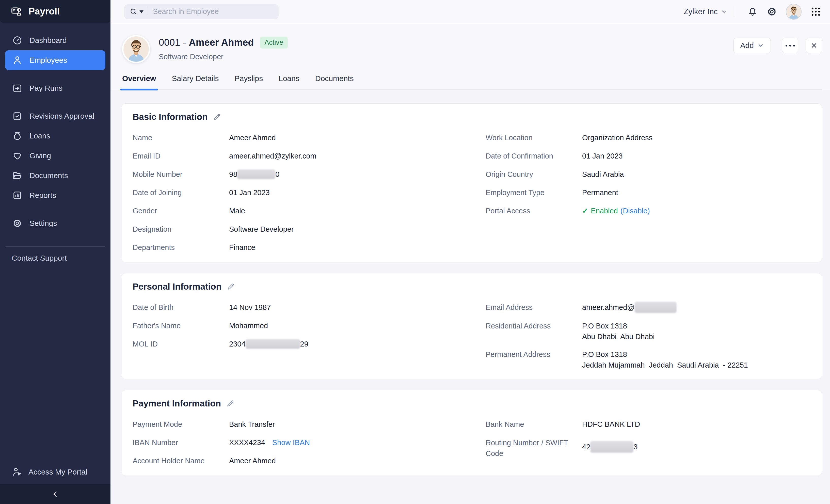 The image size is (830, 504). What do you see at coordinates (604, 211) in the screenshot?
I see `portal-status: Enabled` at bounding box center [604, 211].